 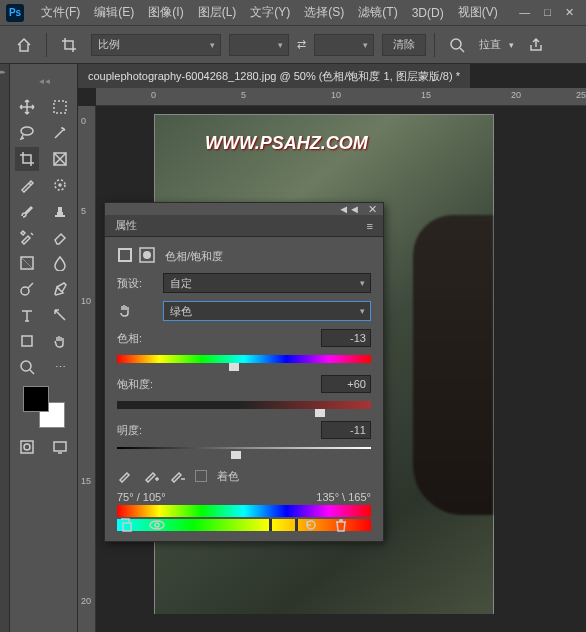 I want to click on heal-tool, so click(x=60, y=185).